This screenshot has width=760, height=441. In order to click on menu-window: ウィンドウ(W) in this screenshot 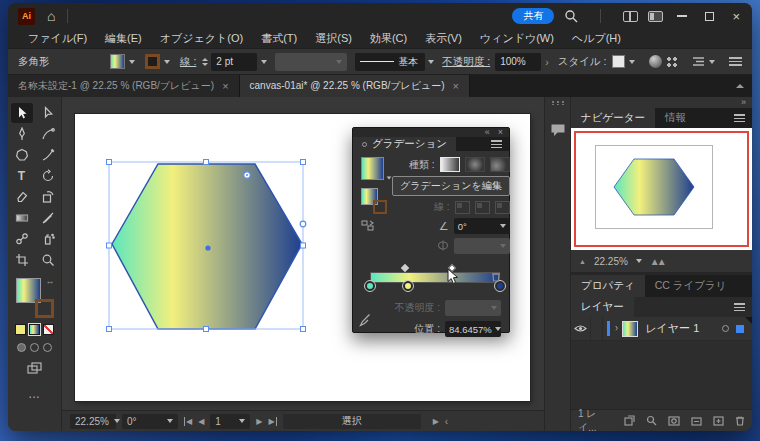, I will do `click(517, 38)`.